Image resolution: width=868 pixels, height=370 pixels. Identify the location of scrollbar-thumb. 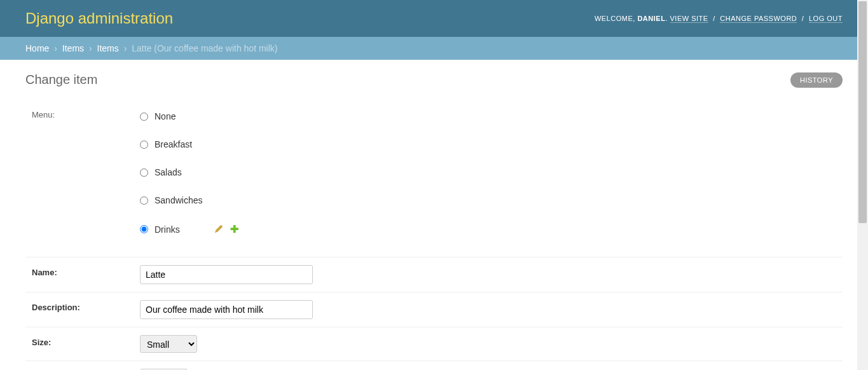
(862, 112).